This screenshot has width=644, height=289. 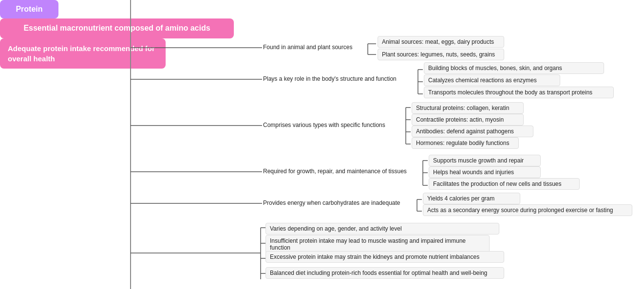 What do you see at coordinates (441, 54) in the screenshot?
I see `branch1-leaf2: Plant sources: legumes, nuts, seeds, gra…` at bounding box center [441, 54].